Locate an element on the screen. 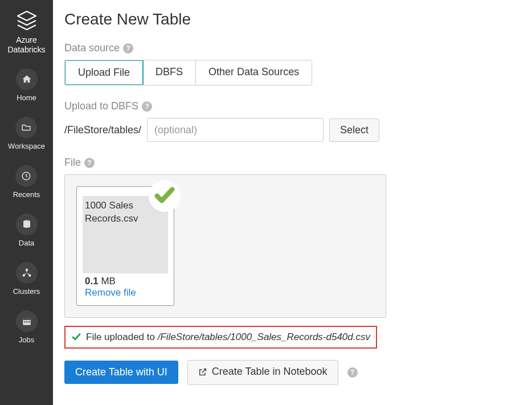  upload-dbfs-label: Upload to DBFS ? is located at coordinates (293, 106).